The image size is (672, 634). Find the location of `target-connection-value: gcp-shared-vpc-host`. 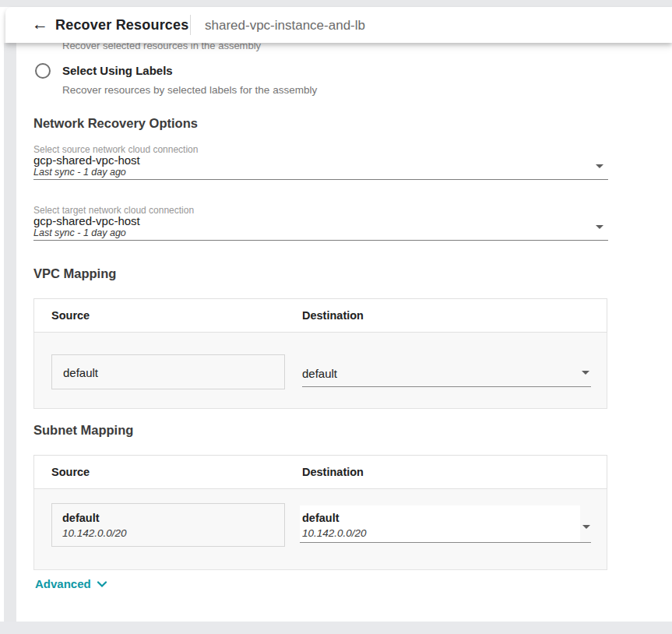

target-connection-value: gcp-shared-vpc-host is located at coordinates (87, 221).